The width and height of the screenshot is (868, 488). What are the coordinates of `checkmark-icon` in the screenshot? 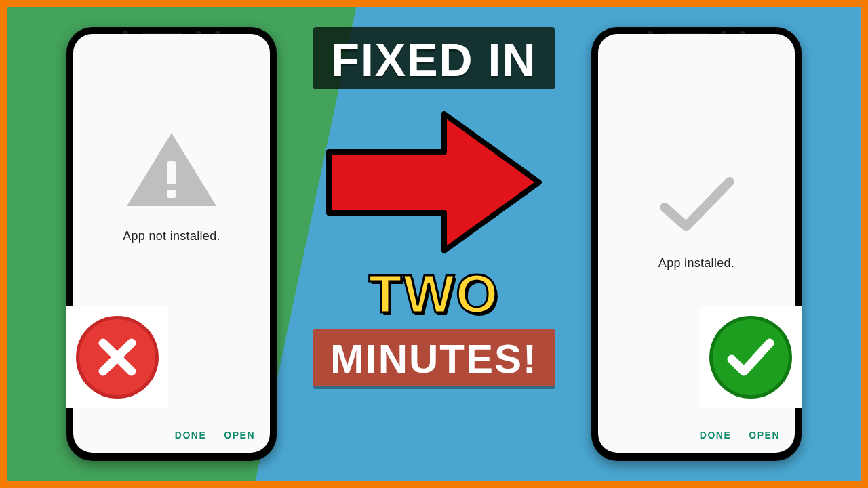 It's located at (696, 203).